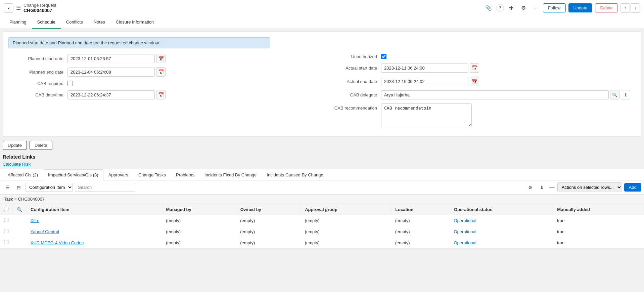 This screenshot has width=644, height=292. What do you see at coordinates (161, 72) in the screenshot?
I see `planned-end-date-calendar: 📅` at bounding box center [161, 72].